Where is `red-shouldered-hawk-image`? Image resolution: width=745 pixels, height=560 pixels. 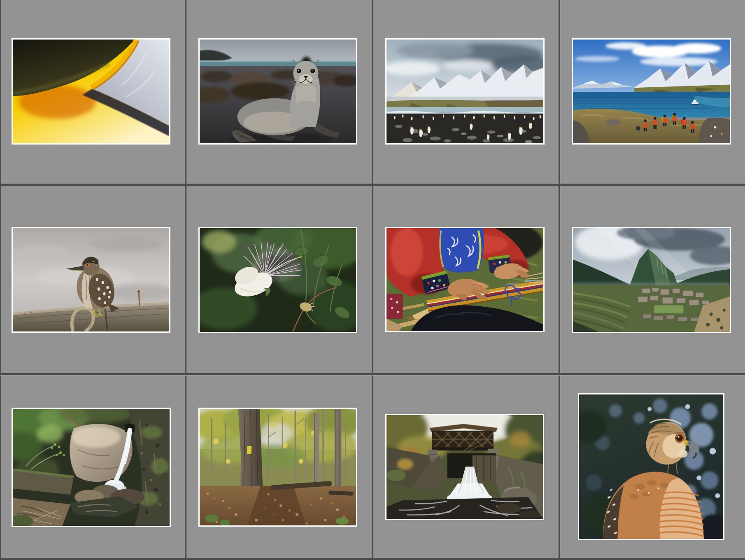 red-shouldered-hawk-image is located at coordinates (651, 467).